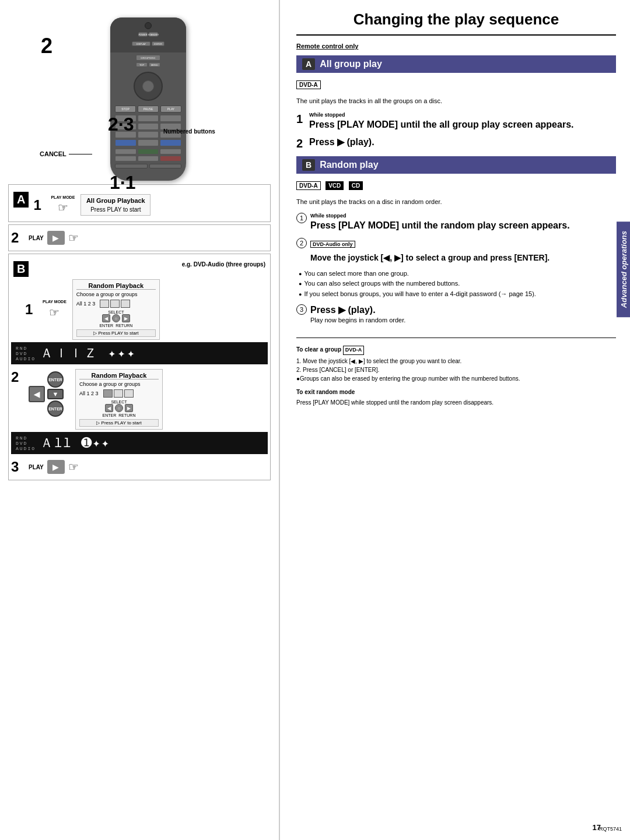 The width and height of the screenshot is (630, 840). What do you see at coordinates (351, 64) in the screenshot?
I see `section-a-title: All group play` at bounding box center [351, 64].